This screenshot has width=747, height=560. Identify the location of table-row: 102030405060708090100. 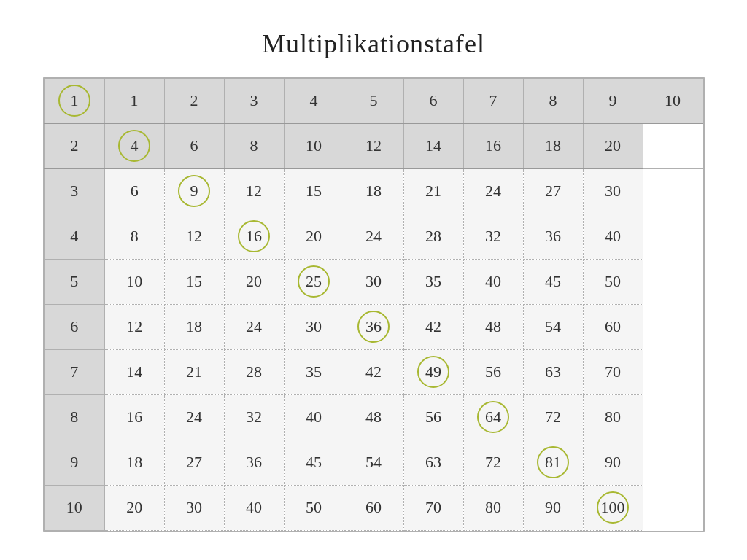
(374, 508).